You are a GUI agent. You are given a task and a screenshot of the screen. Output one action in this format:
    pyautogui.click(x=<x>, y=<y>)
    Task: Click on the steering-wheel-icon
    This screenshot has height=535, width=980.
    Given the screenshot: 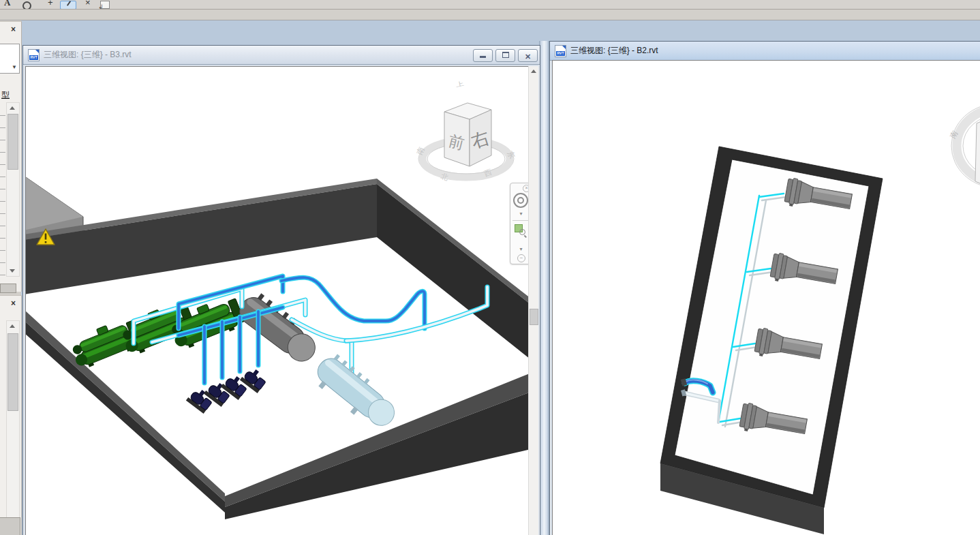 What is the action you would take?
    pyautogui.click(x=521, y=200)
    